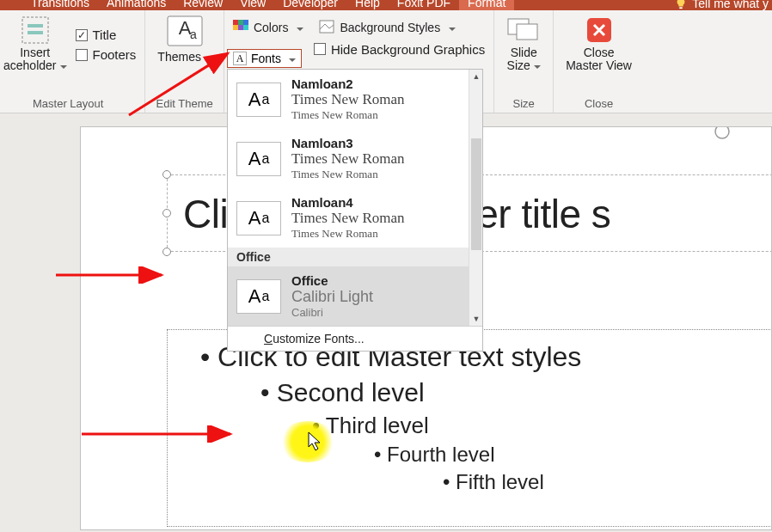 This screenshot has height=532, width=772. I want to click on rotation-handle-icon, so click(722, 134).